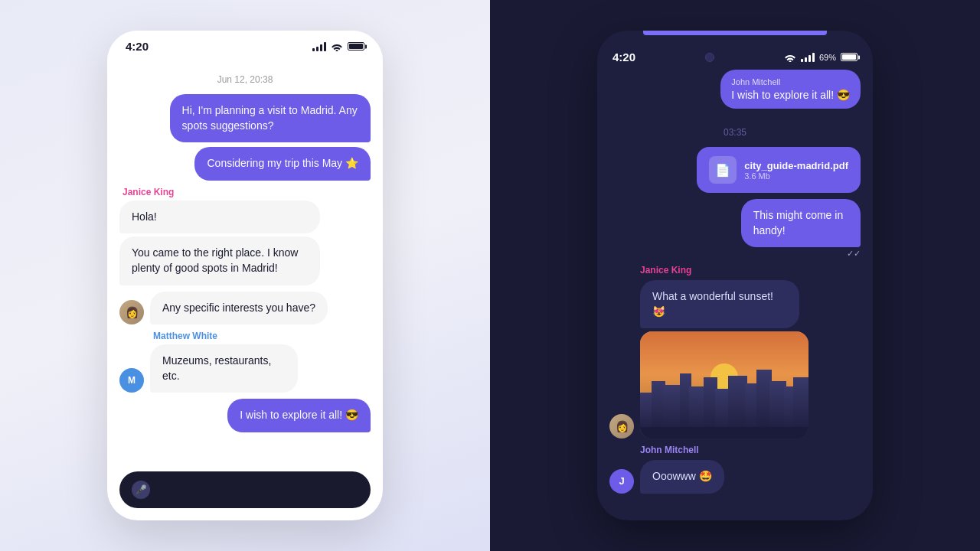 The image size is (980, 551). What do you see at coordinates (735, 92) in the screenshot?
I see `top-message-area: John Mitchell I wish to explore it all! …` at bounding box center [735, 92].